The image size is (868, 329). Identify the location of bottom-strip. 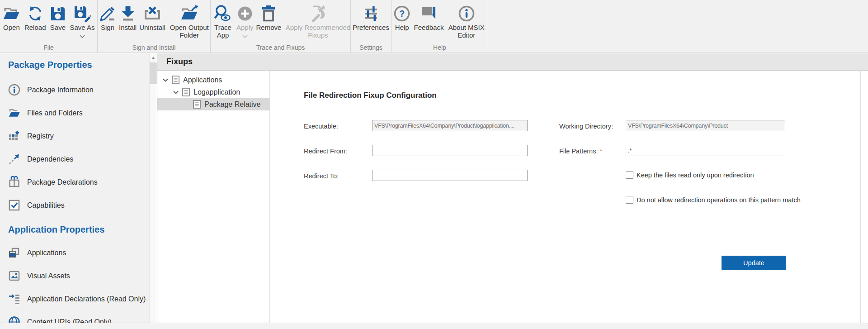
(434, 326).